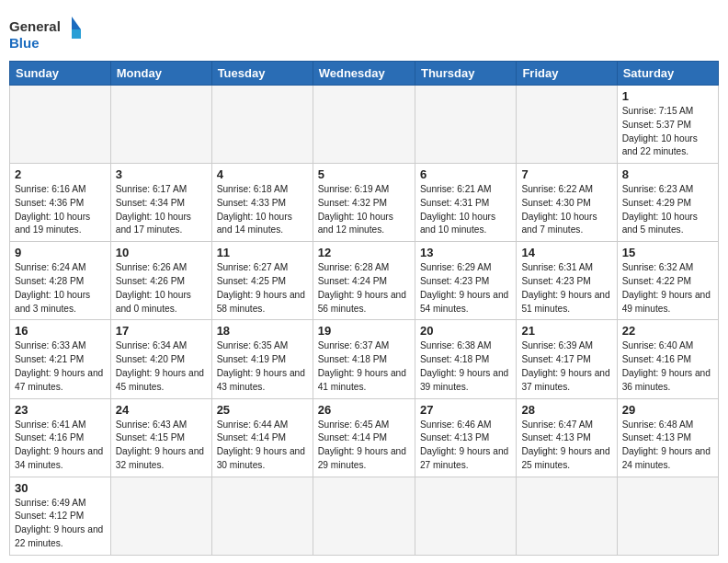  Describe the element at coordinates (61, 289) in the screenshot. I see `day-info: Sunrise: 6:24 AMSunset: 4:28 PMDaylight:…` at that location.